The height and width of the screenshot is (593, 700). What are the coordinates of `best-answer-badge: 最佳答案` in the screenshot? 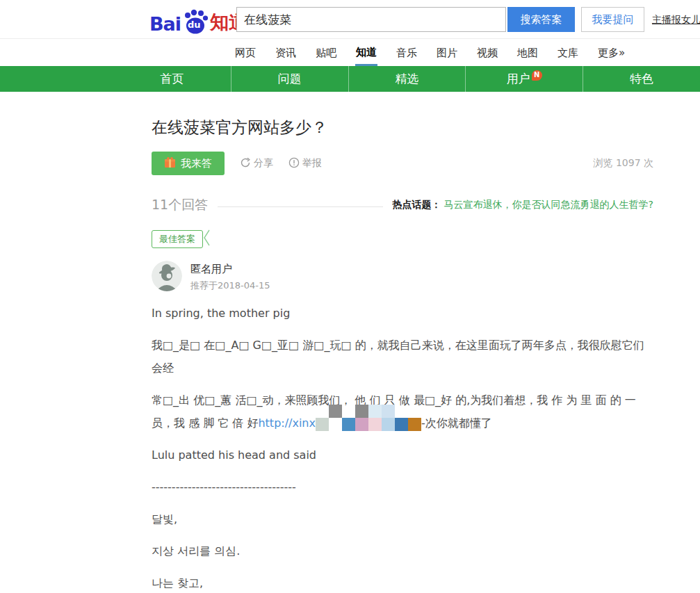 It's located at (177, 239).